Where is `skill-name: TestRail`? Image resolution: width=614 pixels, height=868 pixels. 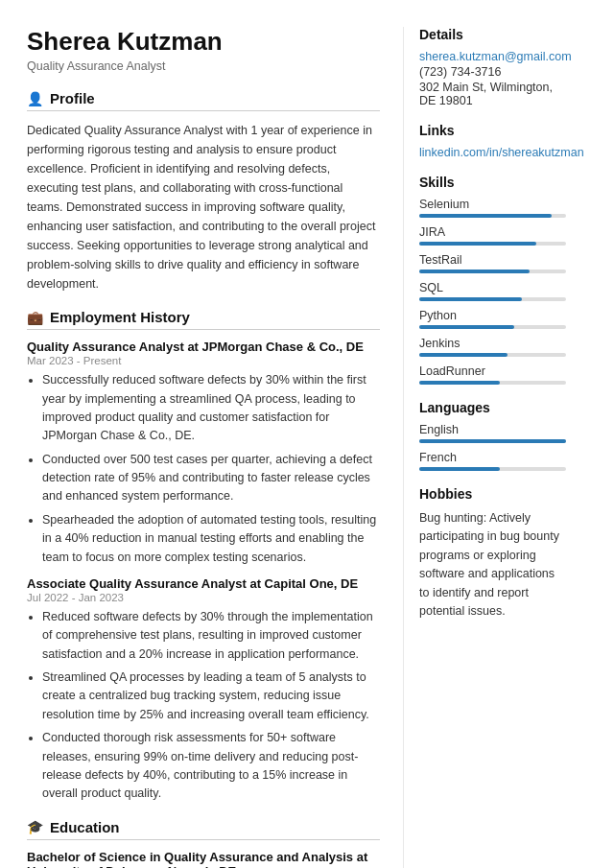
skill-name: TestRail is located at coordinates (493, 260).